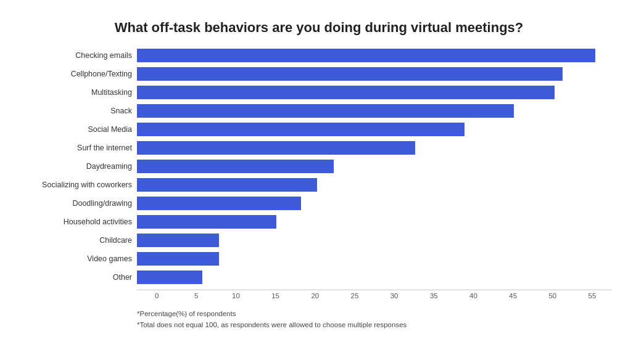 The width and height of the screenshot is (644, 350). I want to click on bar-label: Checking emails, so click(81, 55).